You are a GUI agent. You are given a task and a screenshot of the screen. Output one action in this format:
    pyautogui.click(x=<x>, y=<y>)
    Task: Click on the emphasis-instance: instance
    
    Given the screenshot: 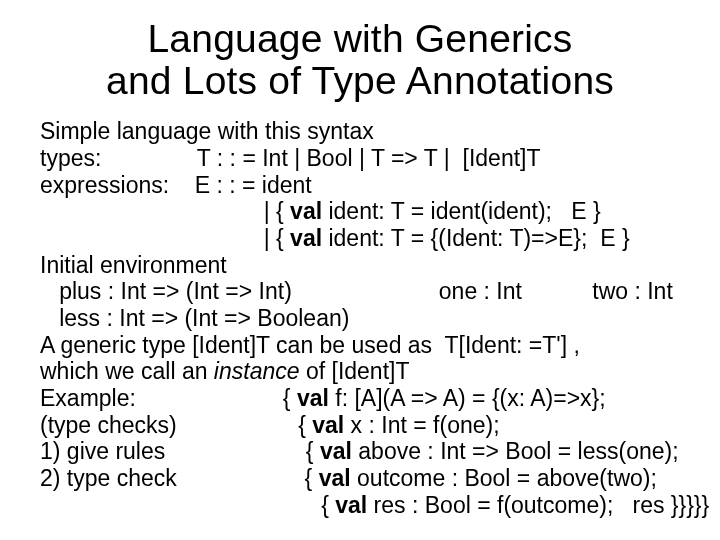 What is the action you would take?
    pyautogui.click(x=257, y=371)
    